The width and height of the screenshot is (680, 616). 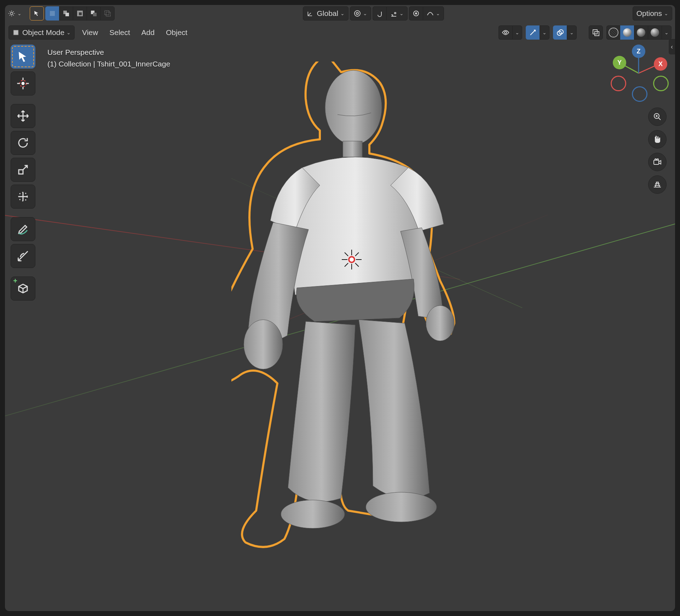 I want to click on xray-toggle-icon, so click(x=596, y=33).